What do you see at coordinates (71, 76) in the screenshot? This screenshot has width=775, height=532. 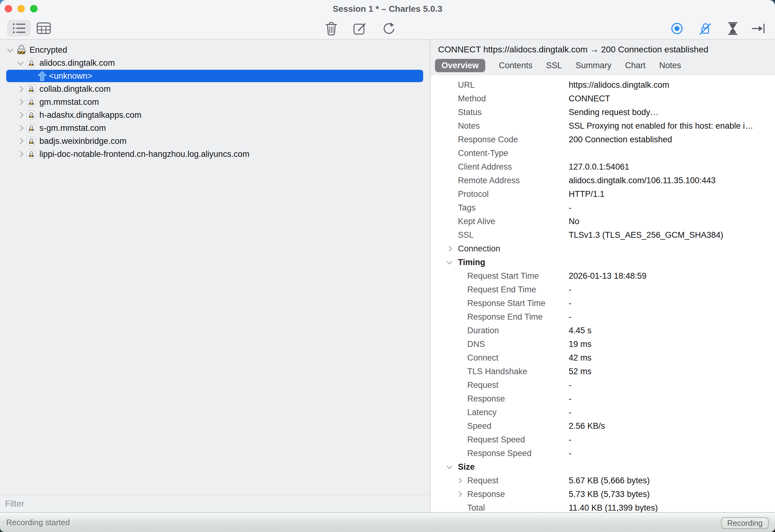 I see `tree-row-label: <unknown>` at bounding box center [71, 76].